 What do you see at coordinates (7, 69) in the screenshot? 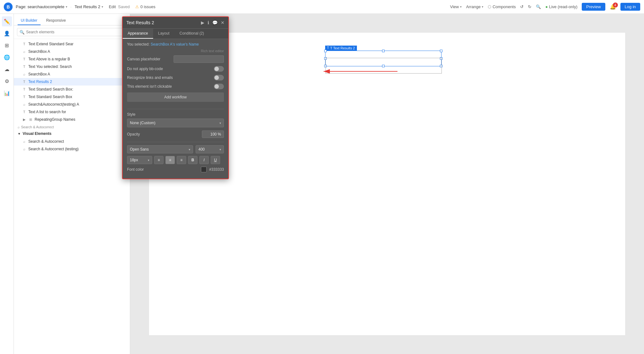
I see `icon-bar-data: ☁` at bounding box center [7, 69].